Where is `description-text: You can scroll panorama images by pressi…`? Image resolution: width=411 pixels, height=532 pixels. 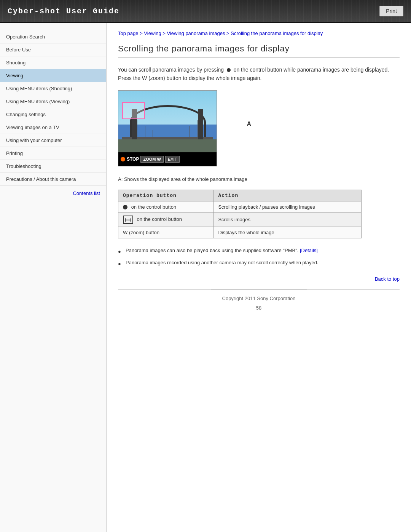
description-text: You can scroll panorama images by pressi… is located at coordinates (259, 74).